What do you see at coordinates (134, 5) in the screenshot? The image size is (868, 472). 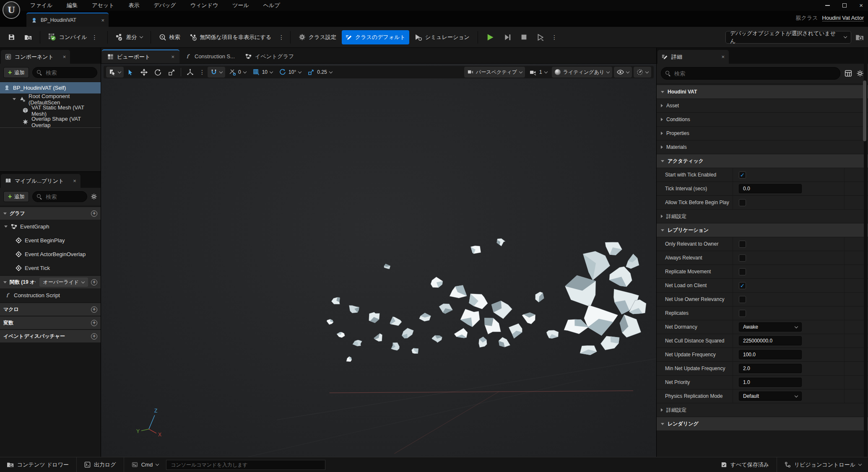 I see `menu-item-3: 表示` at bounding box center [134, 5].